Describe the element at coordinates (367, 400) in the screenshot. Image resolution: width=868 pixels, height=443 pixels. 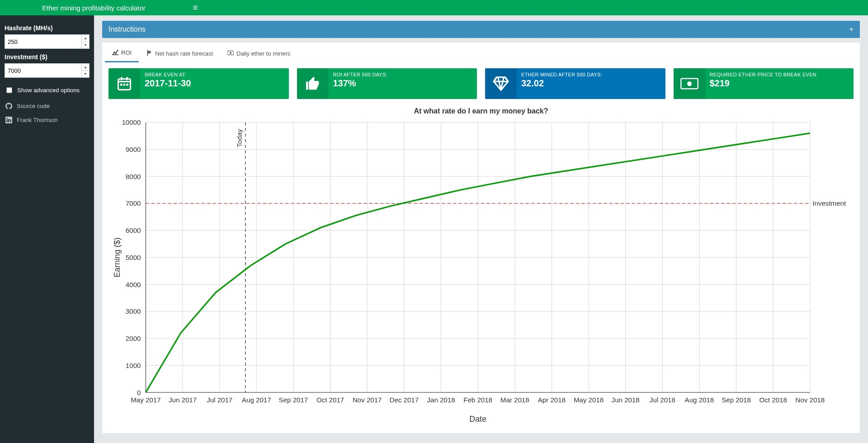
I see `svg-text: Nov 2017` at that location.